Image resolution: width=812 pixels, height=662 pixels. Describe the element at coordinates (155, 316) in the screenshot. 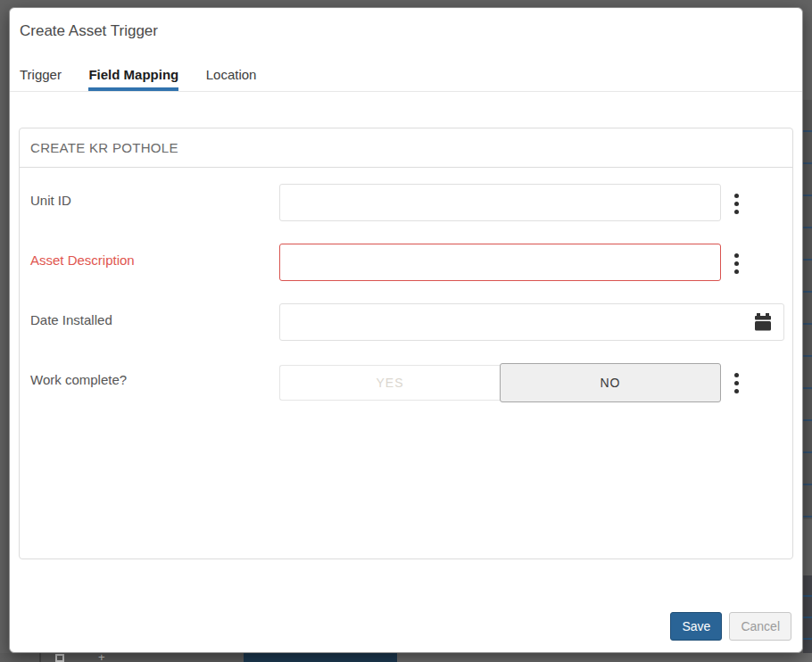

I see `field-label: Date Installed` at that location.